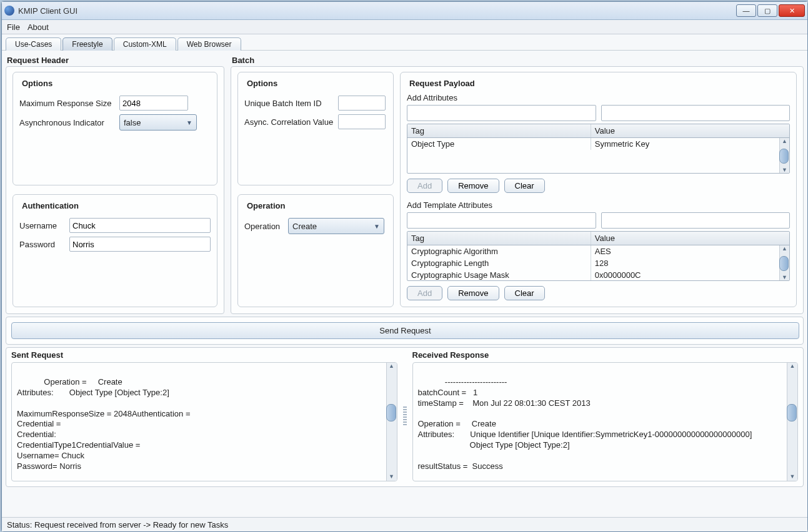  What do you see at coordinates (115, 184) in the screenshot?
I see `request-header-section: Request Header Options Maximum Response …` at bounding box center [115, 184].